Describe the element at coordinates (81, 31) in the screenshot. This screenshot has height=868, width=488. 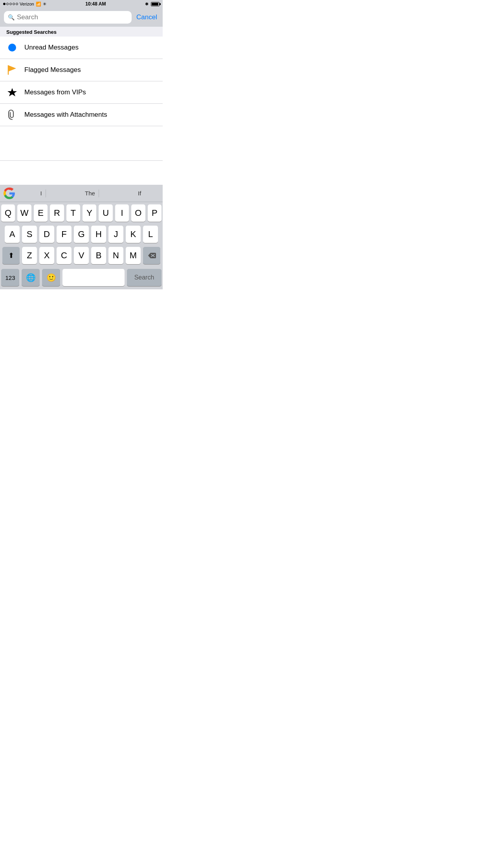
I see `suggested-searches-header: Suggested Searches` at that location.